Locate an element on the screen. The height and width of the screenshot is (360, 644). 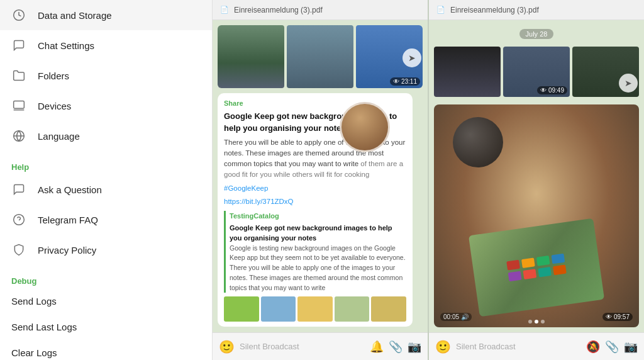
sidebar-label-devices: Devices is located at coordinates (54, 106).